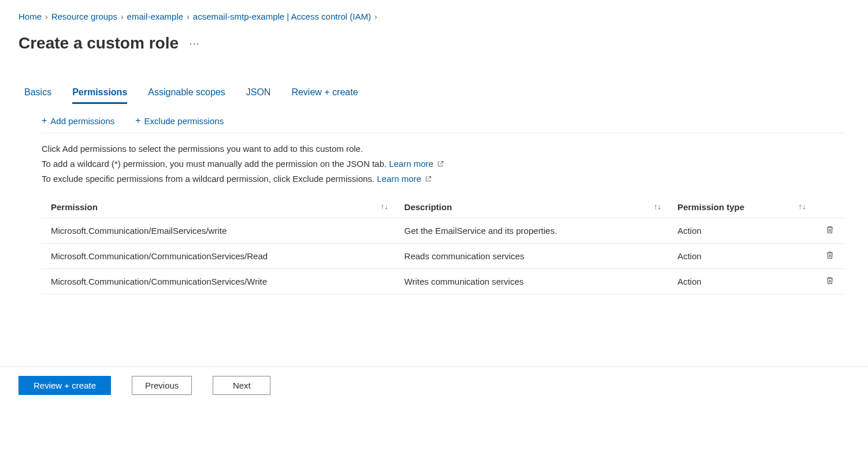 The height and width of the screenshot is (455, 868). Describe the element at coordinates (179, 121) in the screenshot. I see `exclude-permissions-button: + Exclude permissions` at that location.